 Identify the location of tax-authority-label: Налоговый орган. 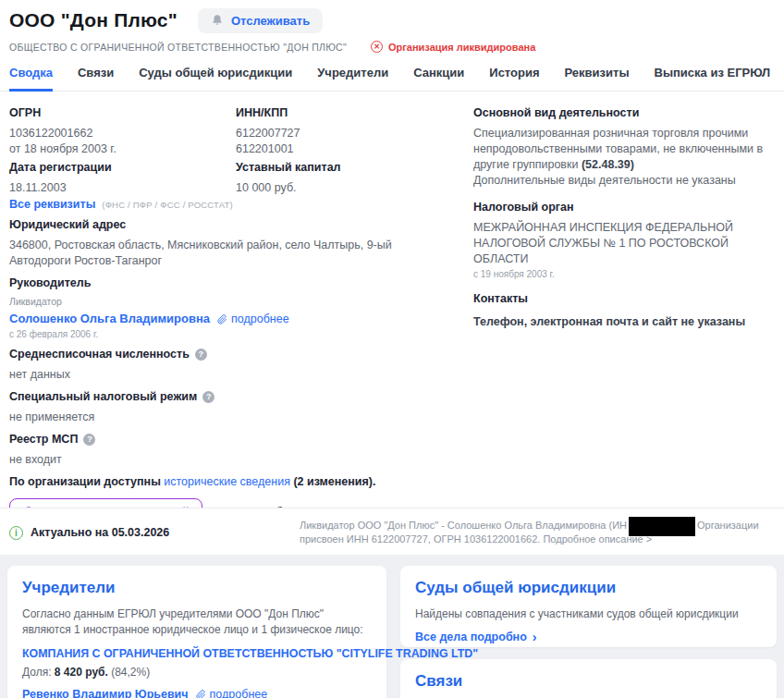
(628, 207).